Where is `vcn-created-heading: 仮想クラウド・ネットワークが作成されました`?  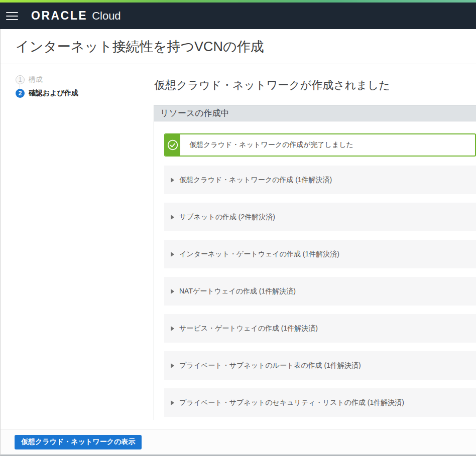 vcn-created-heading: 仮想クラウド・ネットワークが作成されました is located at coordinates (315, 85).